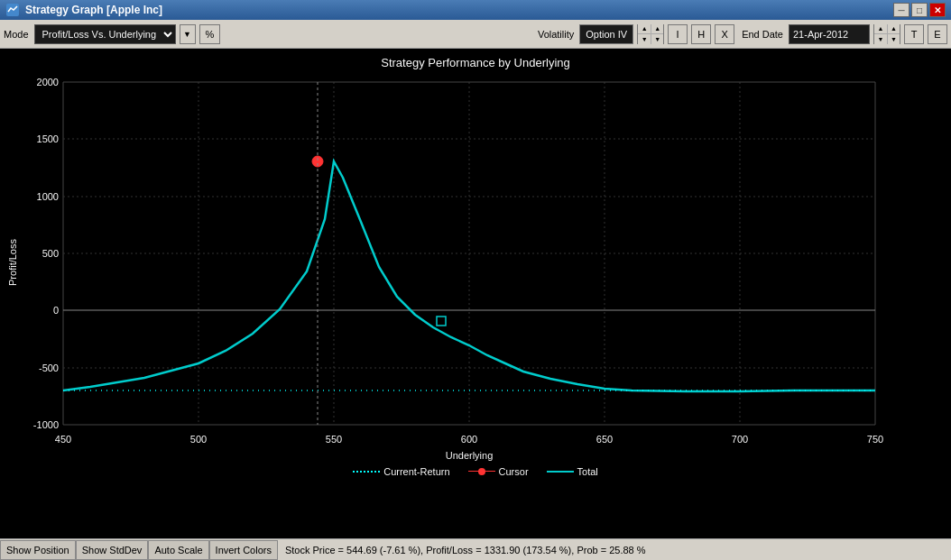 This screenshot has height=560, width=951. Describe the element at coordinates (937, 34) in the screenshot. I see `e-button: E` at that location.